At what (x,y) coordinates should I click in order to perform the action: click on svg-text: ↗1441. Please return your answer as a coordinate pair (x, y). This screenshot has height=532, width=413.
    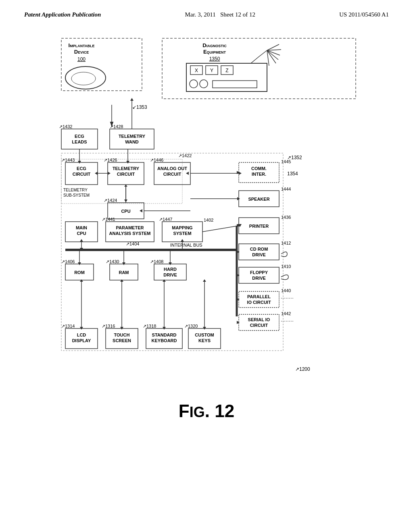
    Looking at the image, I should click on (108, 219).